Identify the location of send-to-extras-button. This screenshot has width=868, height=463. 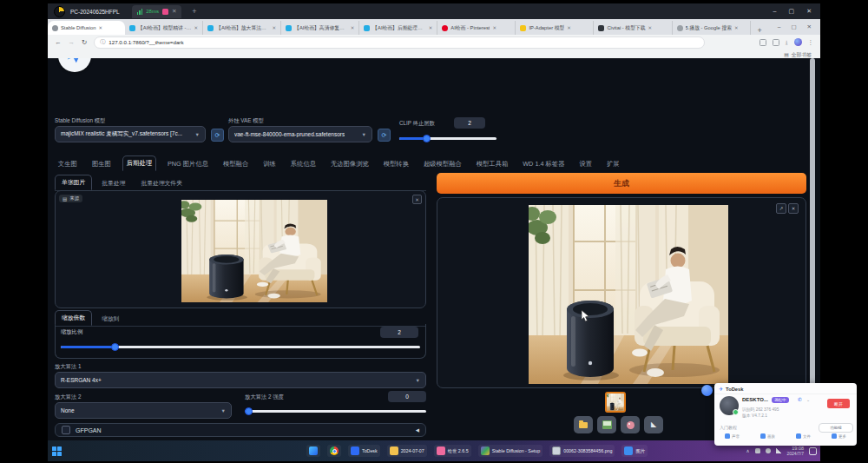
(630, 425).